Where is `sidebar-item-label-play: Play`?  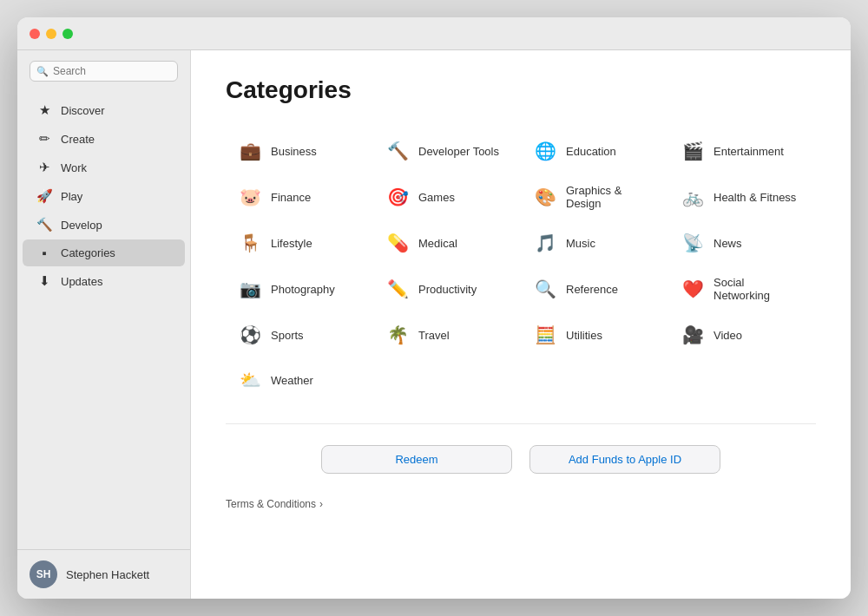
sidebar-item-label-play: Play is located at coordinates (71, 196).